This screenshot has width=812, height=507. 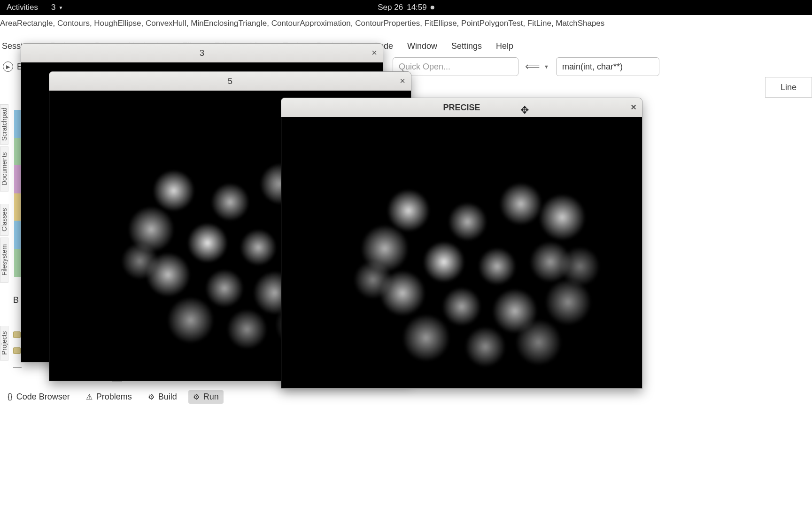 I want to click on back-arrow-icon: ⟸, so click(x=533, y=67).